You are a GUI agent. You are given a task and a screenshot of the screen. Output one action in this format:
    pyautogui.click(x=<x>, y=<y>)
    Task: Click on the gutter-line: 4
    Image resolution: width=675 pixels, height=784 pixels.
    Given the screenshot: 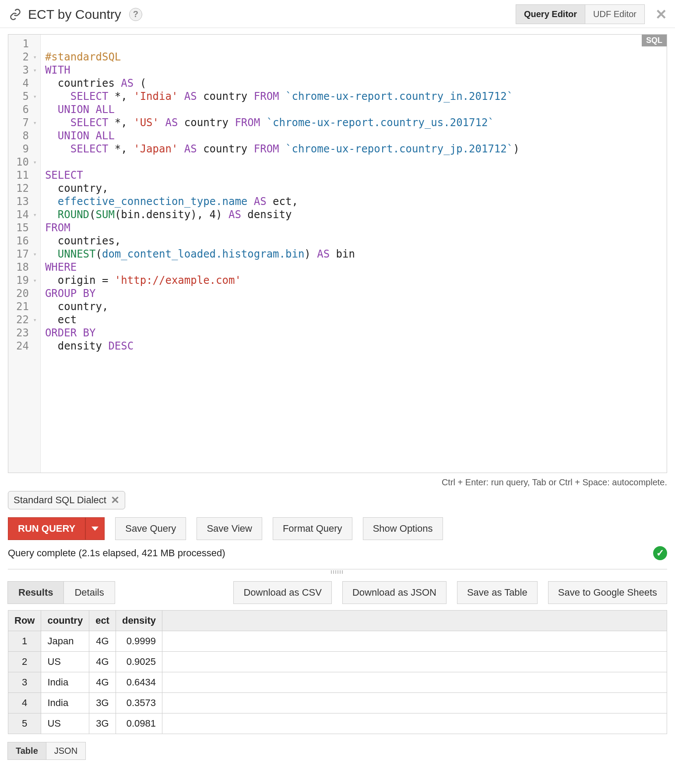 What is the action you would take?
    pyautogui.click(x=25, y=83)
    